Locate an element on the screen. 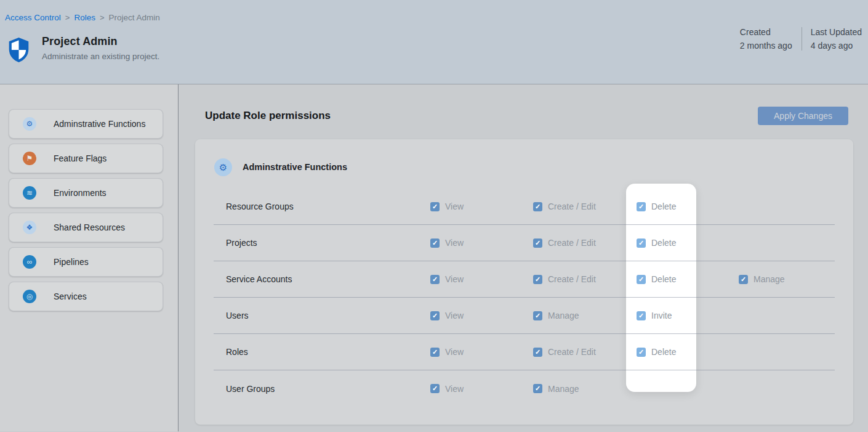 The height and width of the screenshot is (432, 868). gear-icon: ⚙ is located at coordinates (223, 168).